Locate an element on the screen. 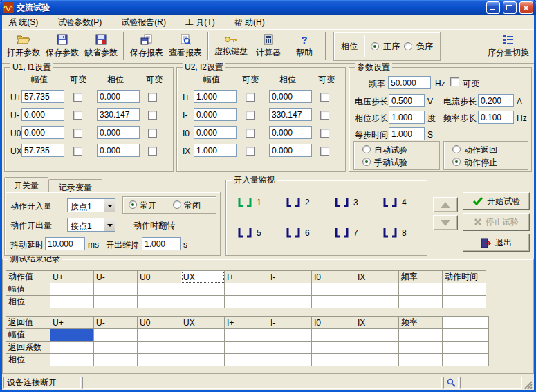 This screenshot has height=392, width=536. input-switch-3: 3 is located at coordinates (346, 203).